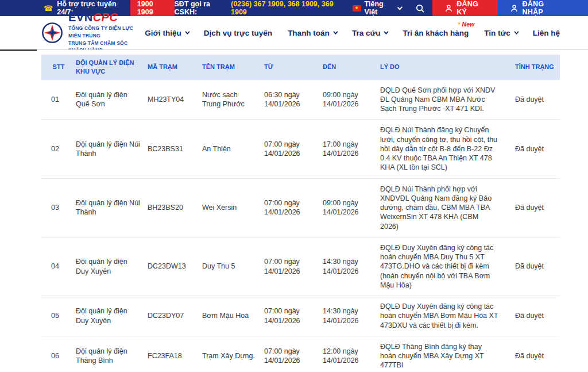 Image resolution: width=588 pixels, height=372 pixels. I want to click on cskh-label: SĐT gọi ra CSKH:, so click(201, 8).